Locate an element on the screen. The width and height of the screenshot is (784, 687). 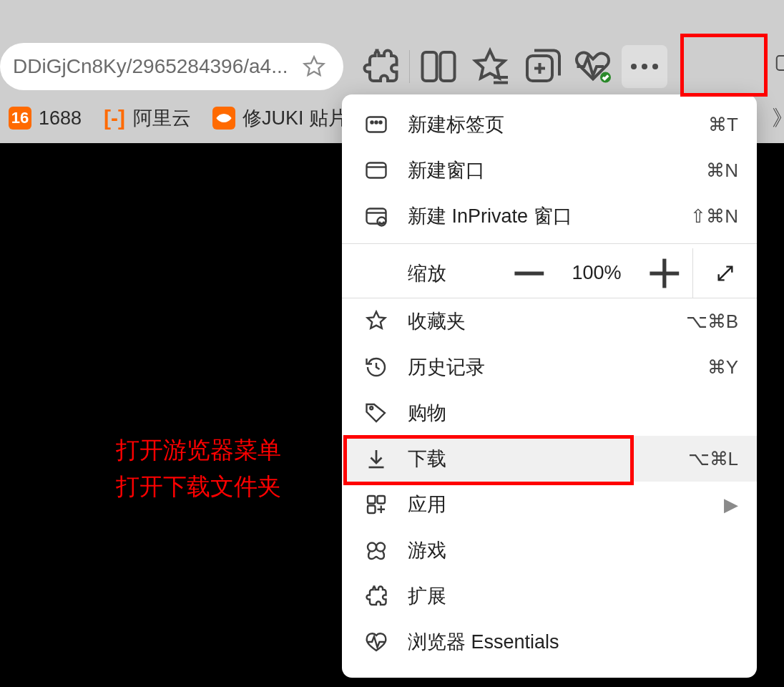
address-bar: DDiGjCn8Ky/2965284396/a4... is located at coordinates (172, 67).